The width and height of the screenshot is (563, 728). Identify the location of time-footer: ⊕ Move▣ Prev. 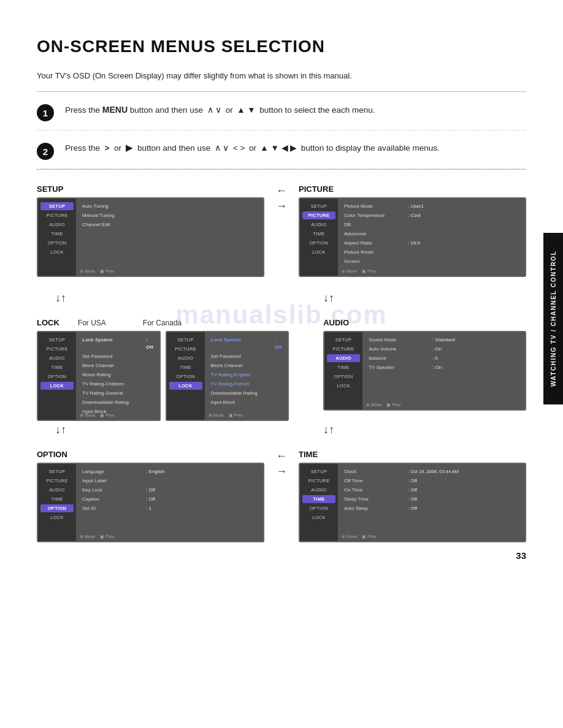
(432, 537).